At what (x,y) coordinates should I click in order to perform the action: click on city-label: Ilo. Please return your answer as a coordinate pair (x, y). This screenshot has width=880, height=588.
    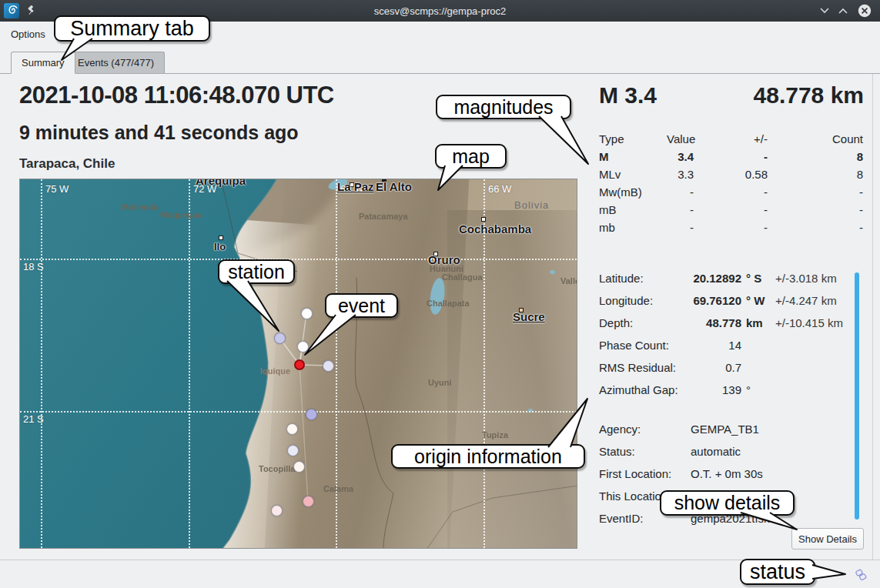
    Looking at the image, I should click on (220, 246).